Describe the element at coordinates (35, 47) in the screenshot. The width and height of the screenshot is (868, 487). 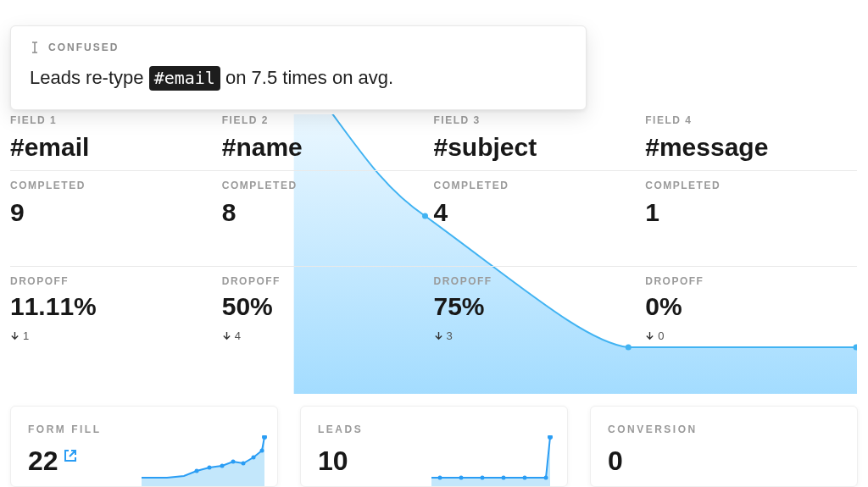
I see `text-cursor-icon` at that location.